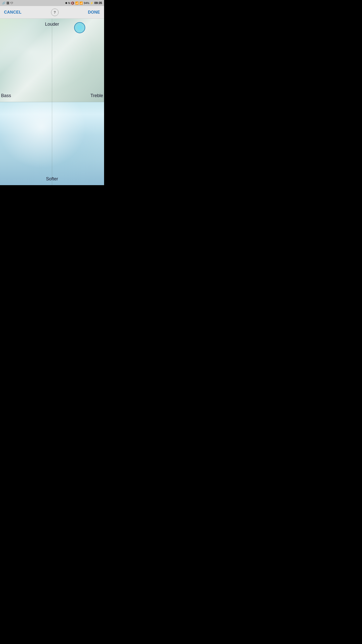 Image resolution: width=362 pixels, height=644 pixels. Describe the element at coordinates (52, 60) in the screenshot. I see `vertical-divider` at that location.